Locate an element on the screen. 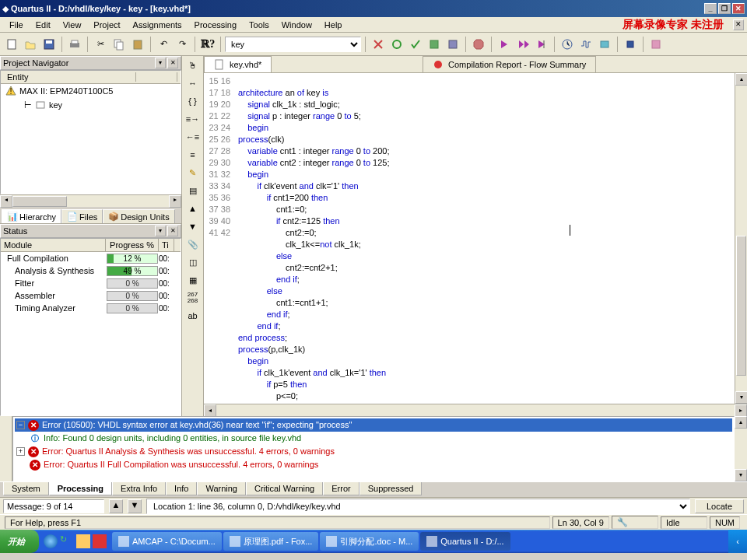 This screenshot has height=560, width=747. stop-icon is located at coordinates (479, 44).